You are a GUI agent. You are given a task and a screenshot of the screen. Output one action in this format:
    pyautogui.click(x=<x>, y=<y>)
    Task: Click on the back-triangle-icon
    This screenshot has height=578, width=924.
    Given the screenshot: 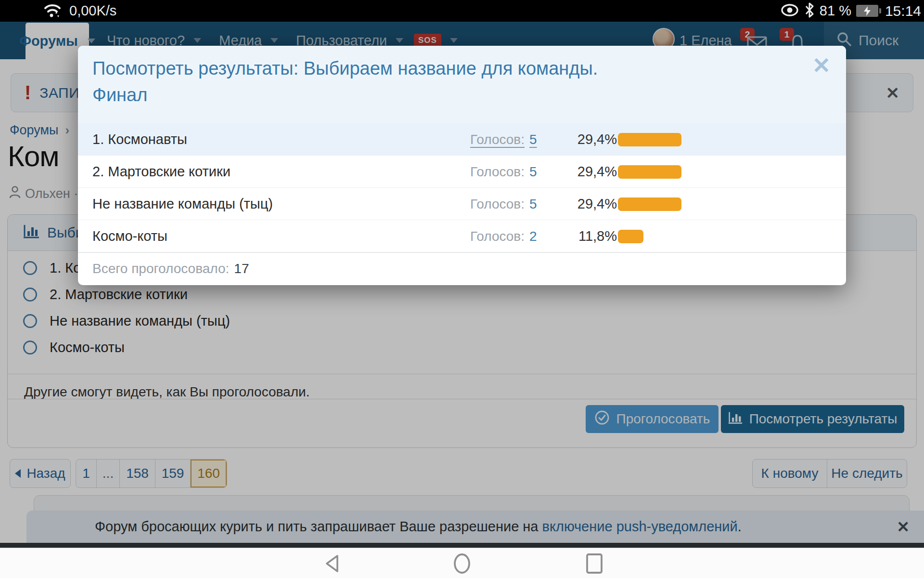 What is the action you would take?
    pyautogui.click(x=332, y=564)
    